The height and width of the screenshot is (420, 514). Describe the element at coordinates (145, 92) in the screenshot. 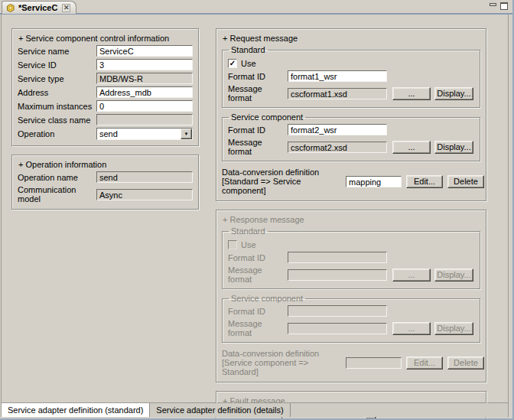

I see `address-input: Address_mdb` at that location.